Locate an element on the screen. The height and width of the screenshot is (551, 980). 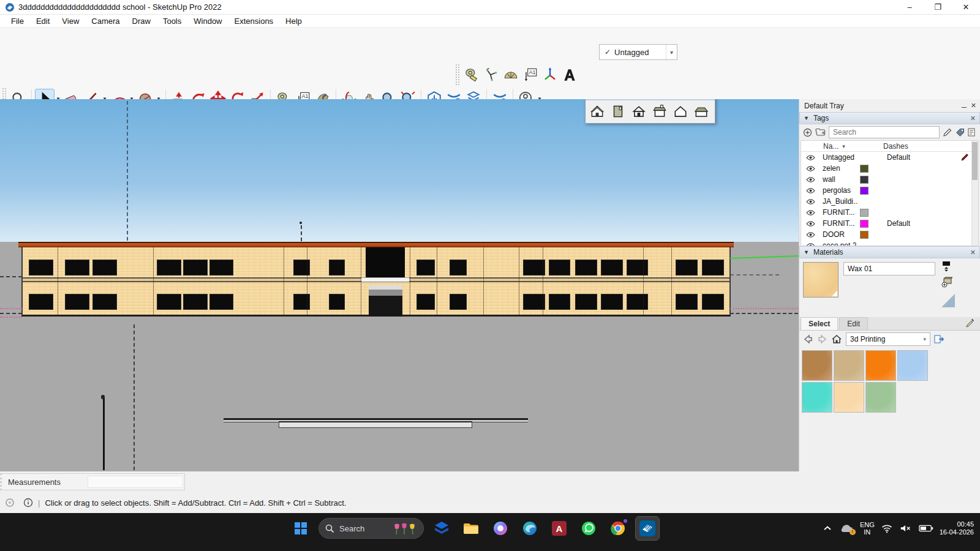
wifi-icon is located at coordinates (887, 528).